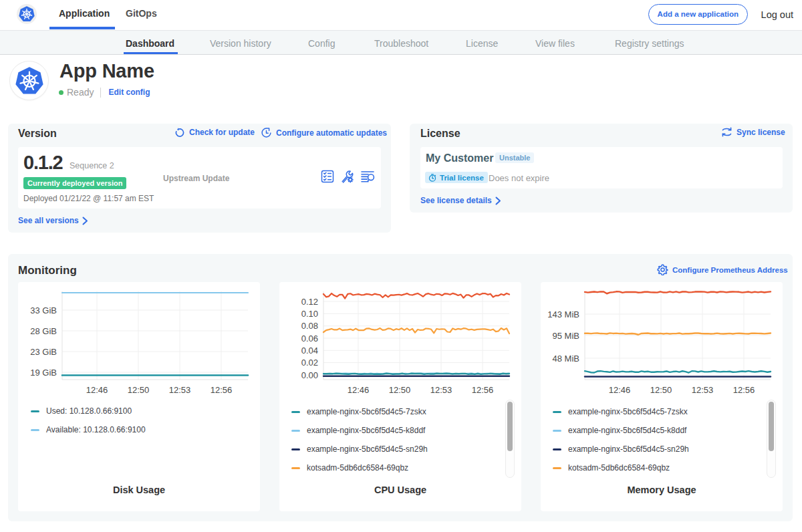 The width and height of the screenshot is (802, 532). I want to click on svg-text: 33 GiB, so click(43, 310).